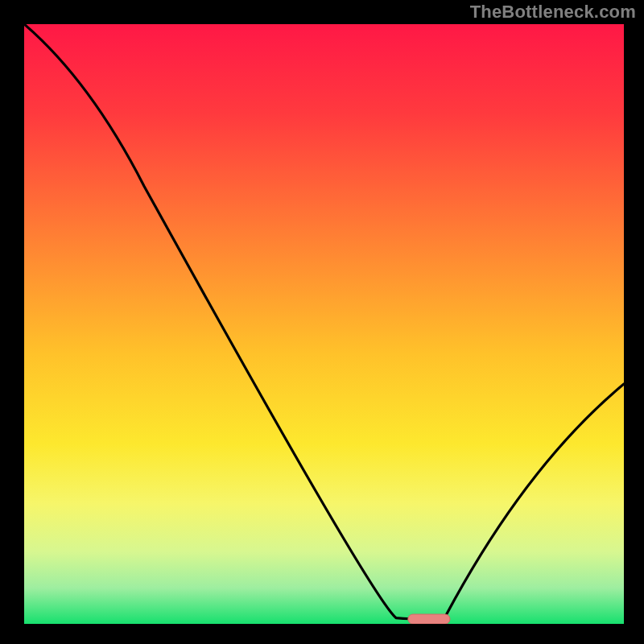 The height and width of the screenshot is (644, 644). Describe the element at coordinates (553, 12) in the screenshot. I see `watermark-text: TheBottleneck.com` at that location.